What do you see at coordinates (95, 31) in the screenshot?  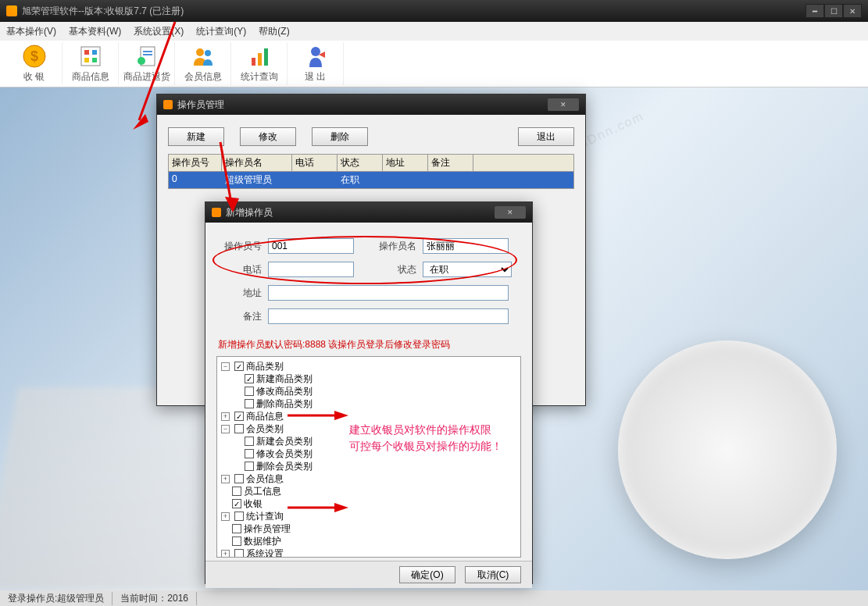 I see `menu-basic-data: 基本资料(W)` at bounding box center [95, 31].